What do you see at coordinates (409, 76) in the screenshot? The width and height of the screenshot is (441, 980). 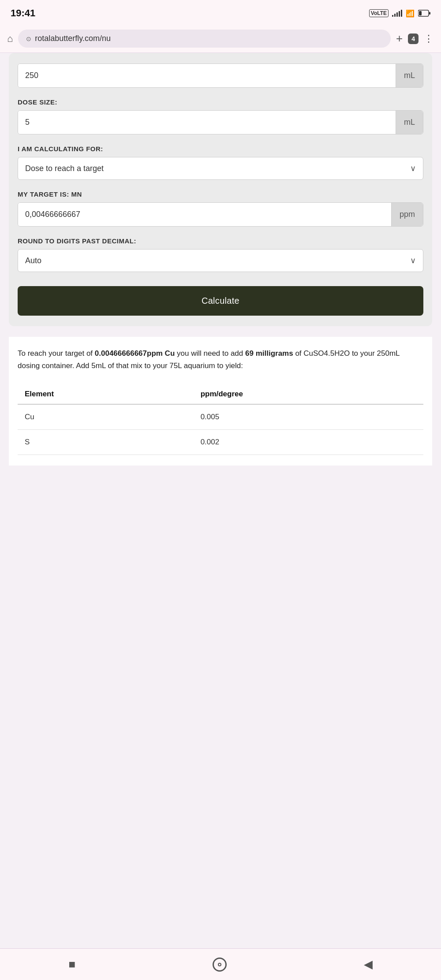 I see `volume-unit: mL` at bounding box center [409, 76].